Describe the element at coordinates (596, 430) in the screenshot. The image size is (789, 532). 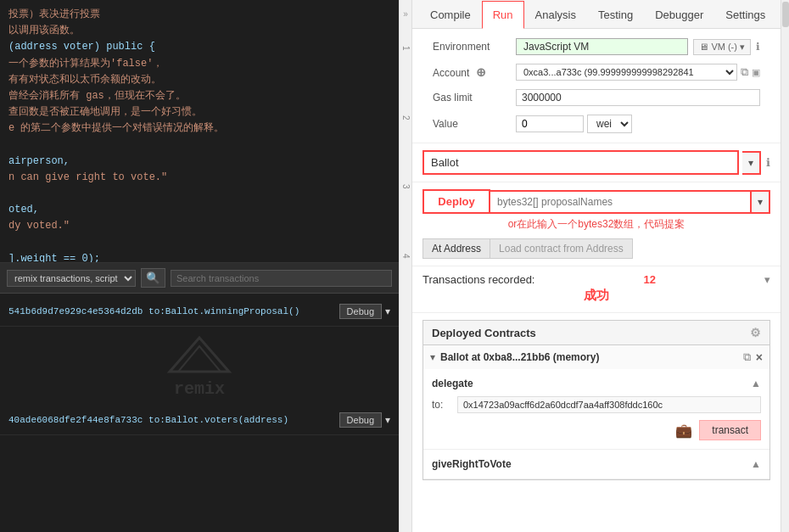
I see `delegate-action-row: 💼 transact` at that location.